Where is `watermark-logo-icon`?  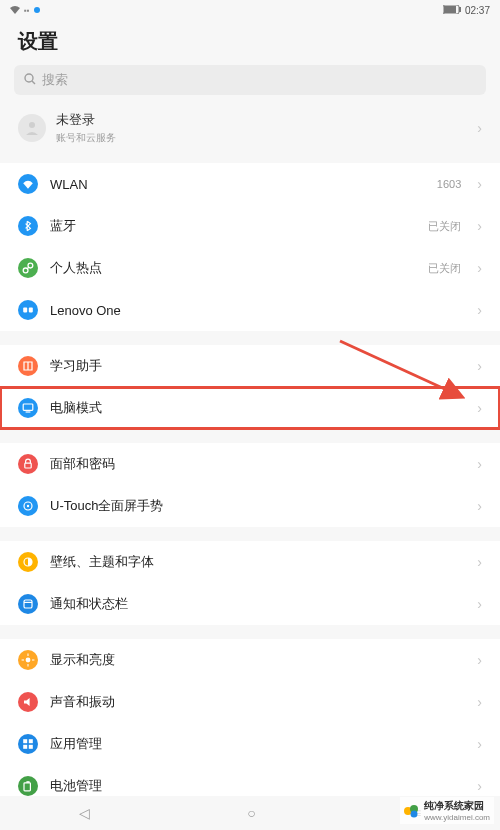
watermark-logo-icon is located at coordinates (412, 811).